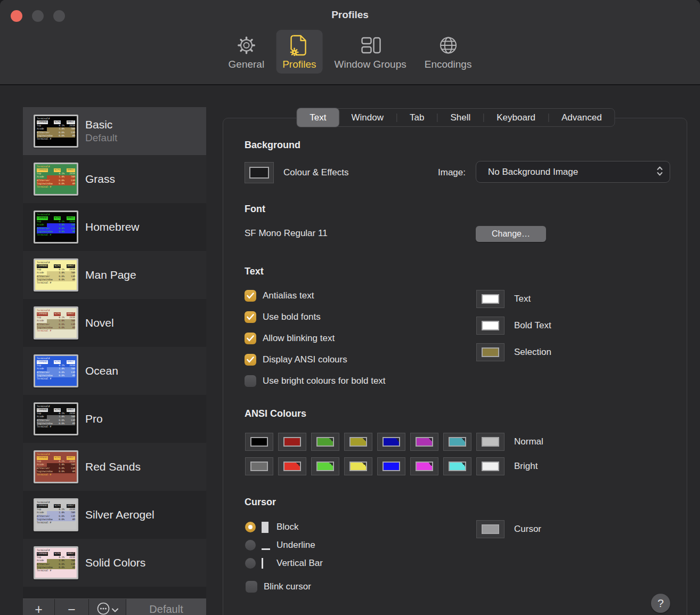 This screenshot has width=700, height=615. I want to click on checkbox-allow-blinking-text, so click(250, 338).